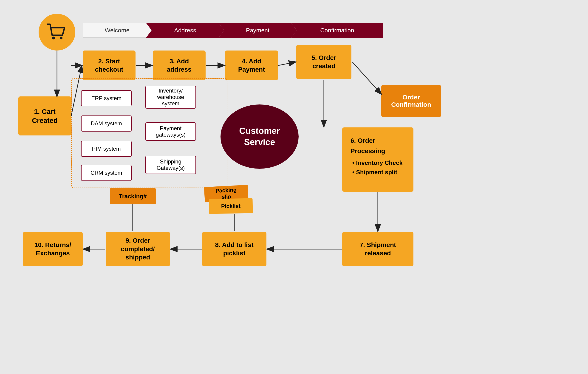  What do you see at coordinates (377, 156) in the screenshot?
I see `step6-content: 6. OrderProcessing Inventory Check Shipm…` at bounding box center [377, 156].